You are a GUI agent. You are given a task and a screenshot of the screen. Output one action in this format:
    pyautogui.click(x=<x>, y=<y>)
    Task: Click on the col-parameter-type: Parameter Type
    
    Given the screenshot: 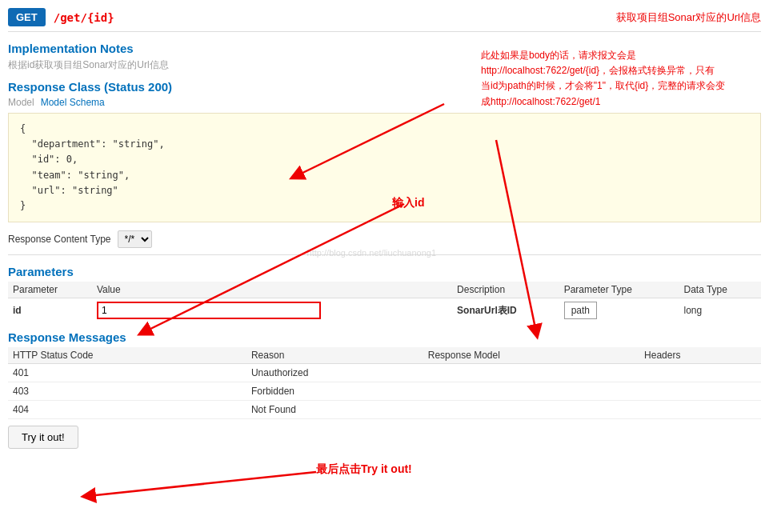 What is the action you would take?
    pyautogui.click(x=619, y=290)
    